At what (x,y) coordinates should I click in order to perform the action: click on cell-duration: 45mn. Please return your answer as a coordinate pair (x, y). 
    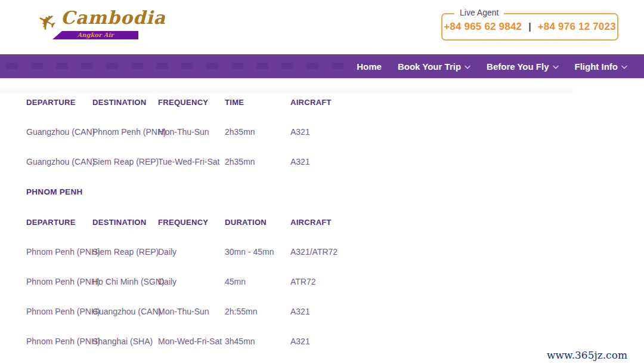
    Looking at the image, I should click on (258, 282).